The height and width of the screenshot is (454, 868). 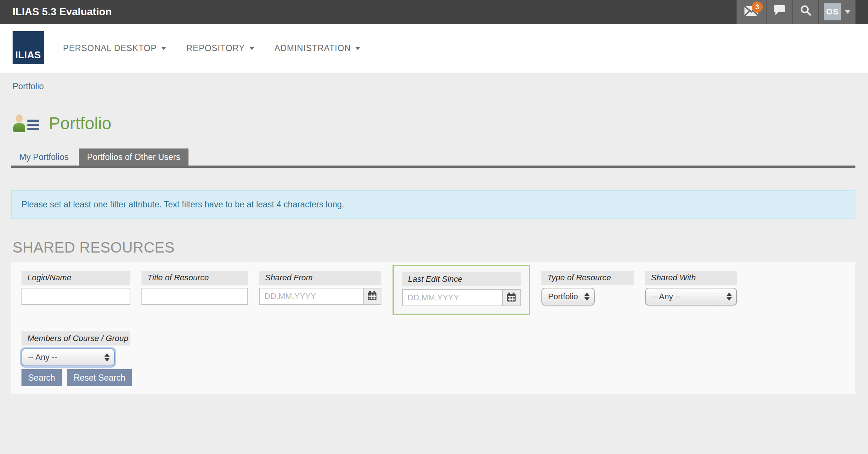 What do you see at coordinates (26, 123) in the screenshot?
I see `portfolio-icon` at bounding box center [26, 123].